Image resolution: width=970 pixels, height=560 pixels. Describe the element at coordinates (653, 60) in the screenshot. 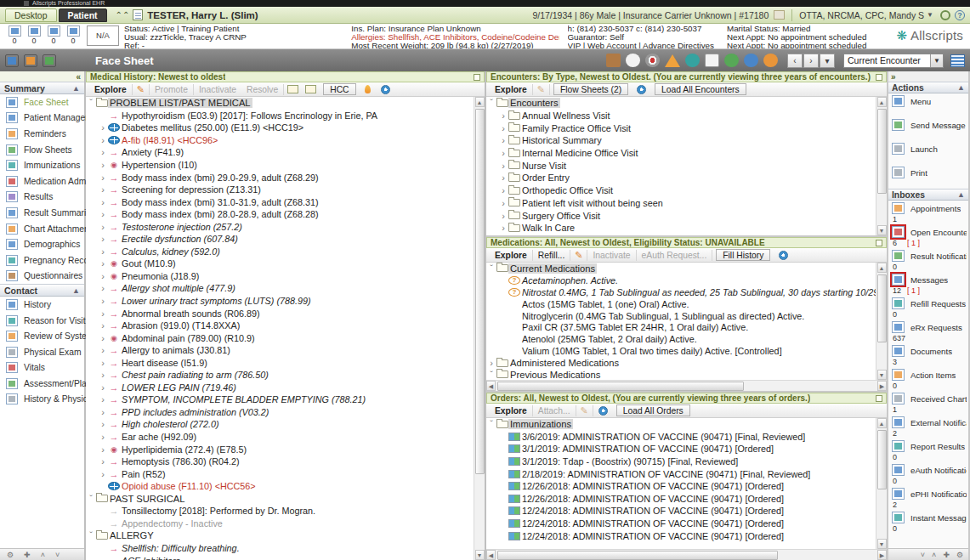

I see `target-icon` at that location.